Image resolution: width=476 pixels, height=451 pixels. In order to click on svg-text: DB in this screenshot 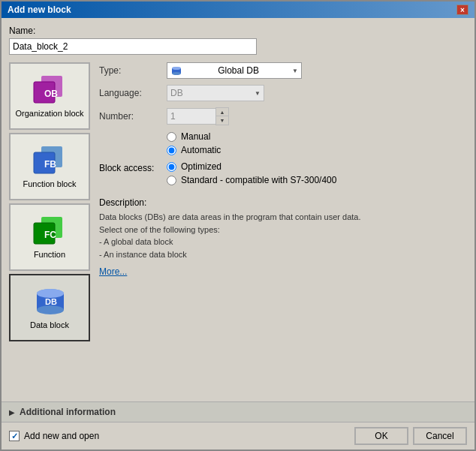, I will do `click(51, 302)`.